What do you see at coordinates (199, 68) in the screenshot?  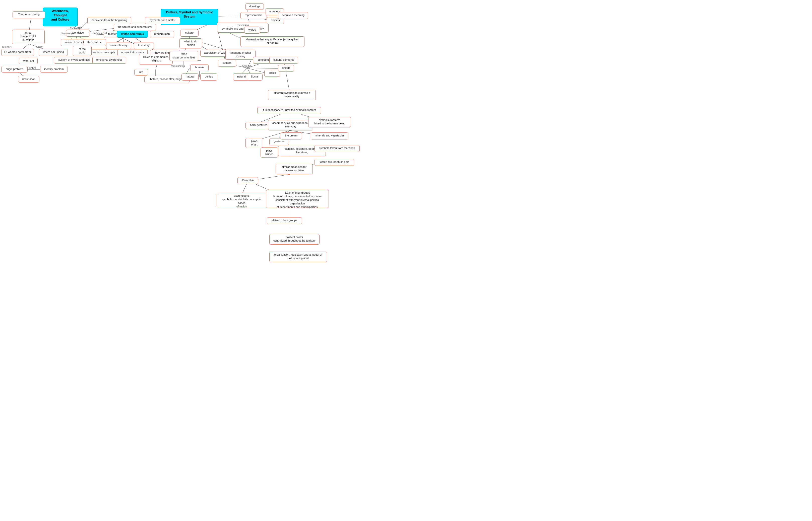 I see `human-node: human` at bounding box center [199, 68].